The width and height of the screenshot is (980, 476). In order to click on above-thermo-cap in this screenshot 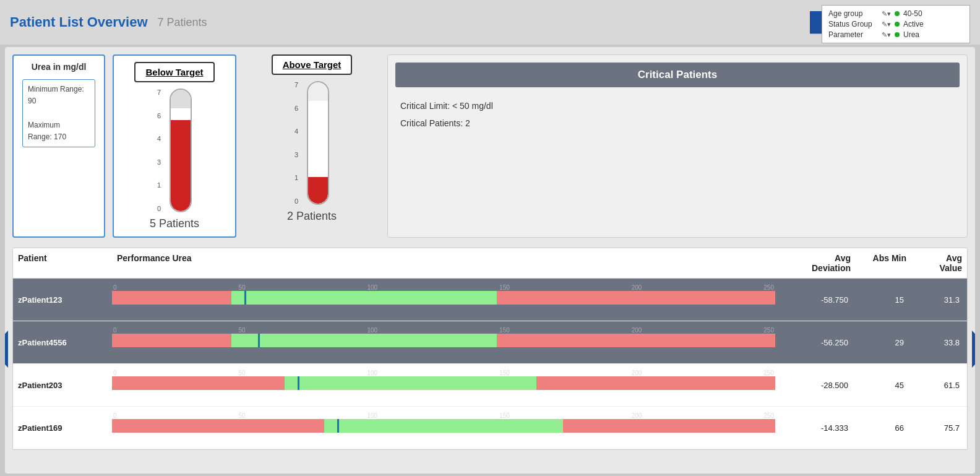, I will do `click(318, 92)`.